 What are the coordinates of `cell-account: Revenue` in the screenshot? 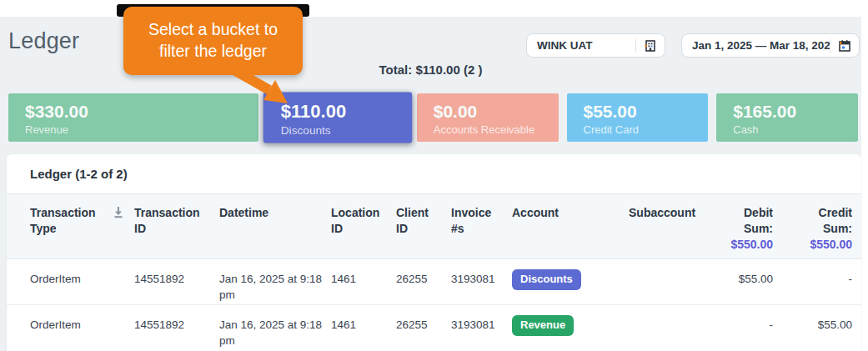 It's located at (570, 327).